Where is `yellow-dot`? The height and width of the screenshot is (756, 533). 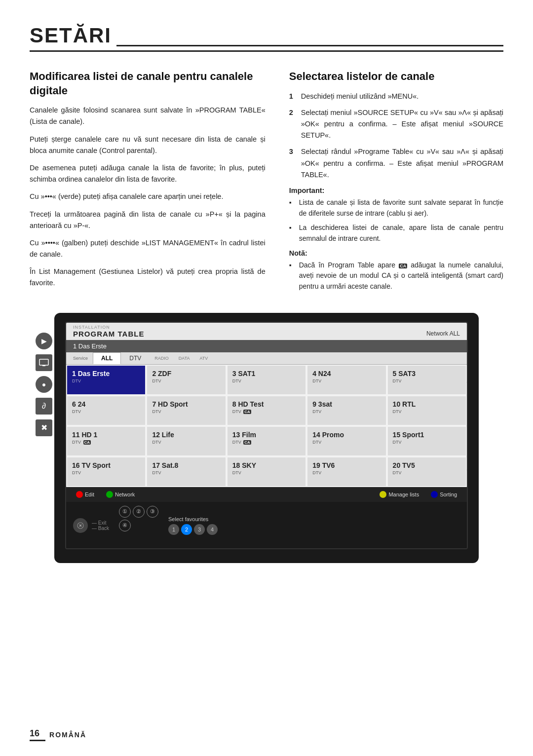 yellow-dot is located at coordinates (383, 494).